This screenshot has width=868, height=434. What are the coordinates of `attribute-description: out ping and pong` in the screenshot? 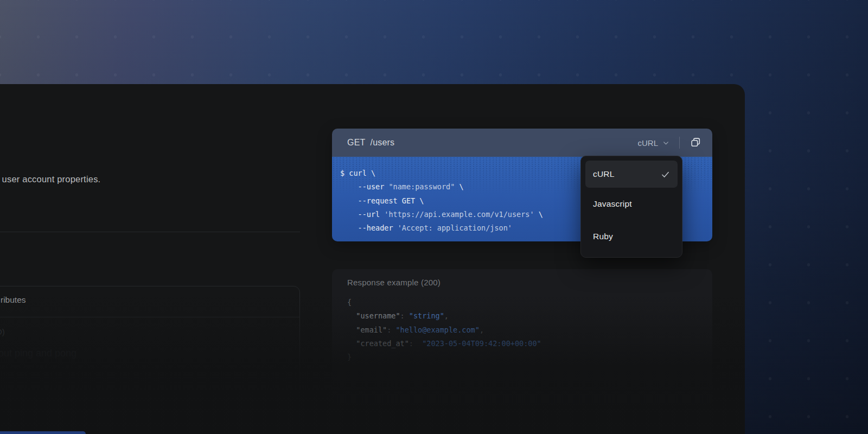 It's located at (38, 354).